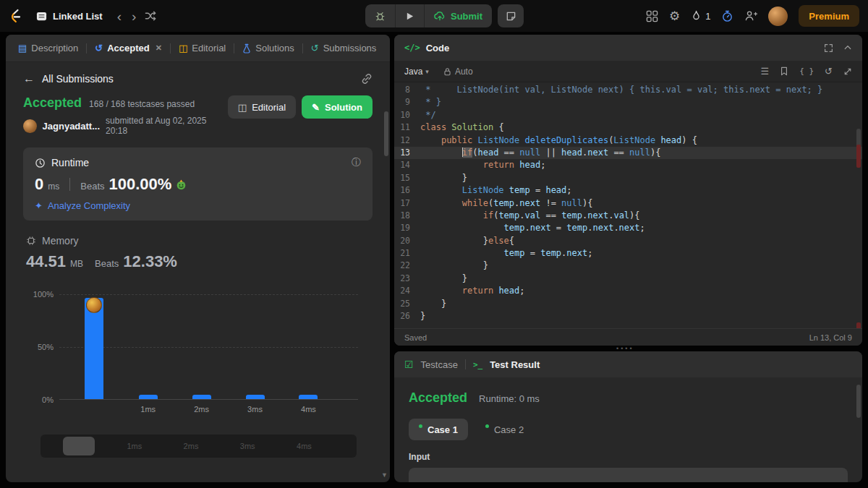 This screenshot has height=488, width=868. What do you see at coordinates (778, 16) in the screenshot?
I see `user-avatar` at bounding box center [778, 16].